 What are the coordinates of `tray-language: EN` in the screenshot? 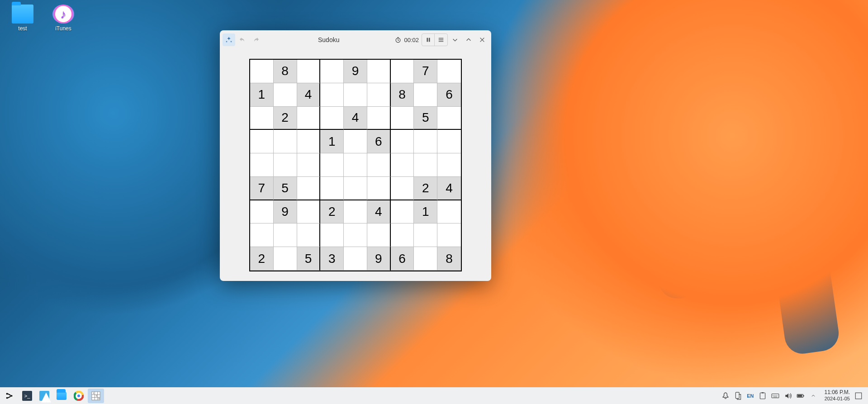 It's located at (750, 396).